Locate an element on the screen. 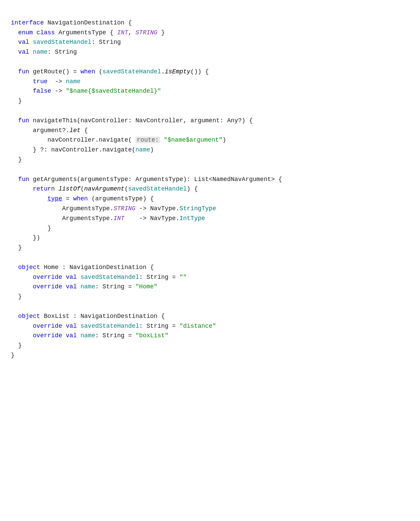  keyword-fun-3: fun is located at coordinates (24, 179).